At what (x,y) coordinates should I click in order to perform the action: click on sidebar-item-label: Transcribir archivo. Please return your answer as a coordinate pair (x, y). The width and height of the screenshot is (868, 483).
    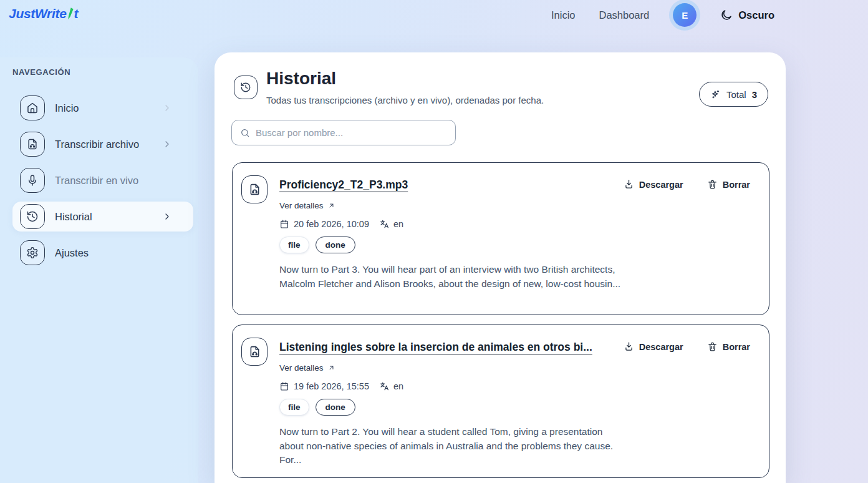
    Looking at the image, I should click on (97, 145).